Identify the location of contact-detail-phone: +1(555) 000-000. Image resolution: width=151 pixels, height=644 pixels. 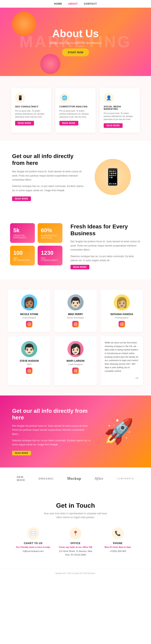
(118, 551).